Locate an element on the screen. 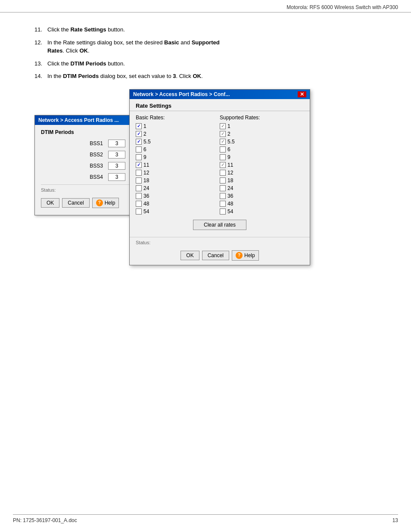 This screenshot has height=532, width=411. rate-sup-val-18: 18 is located at coordinates (230, 180).